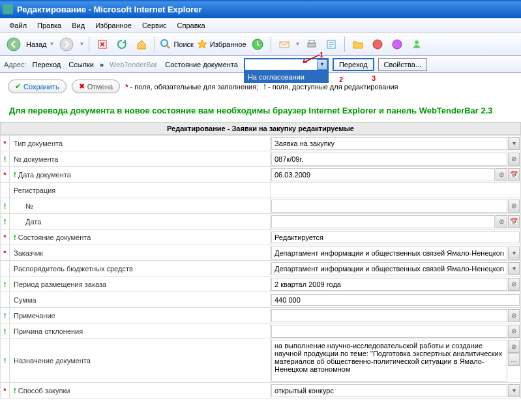  What do you see at coordinates (374, 78) in the screenshot?
I see `annotation-3: 3` at bounding box center [374, 78].